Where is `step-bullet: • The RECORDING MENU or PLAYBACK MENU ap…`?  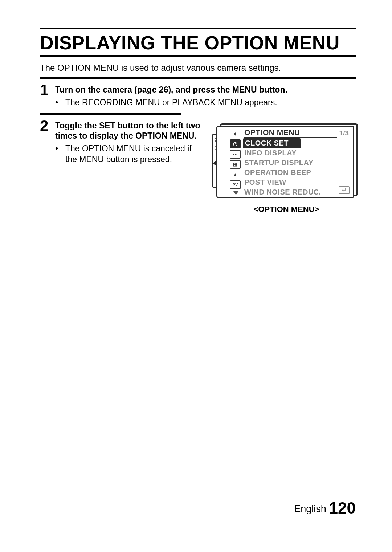 step-bullet: • The RECORDING MENU or PLAYBACK MENU ap… is located at coordinates (205, 103).